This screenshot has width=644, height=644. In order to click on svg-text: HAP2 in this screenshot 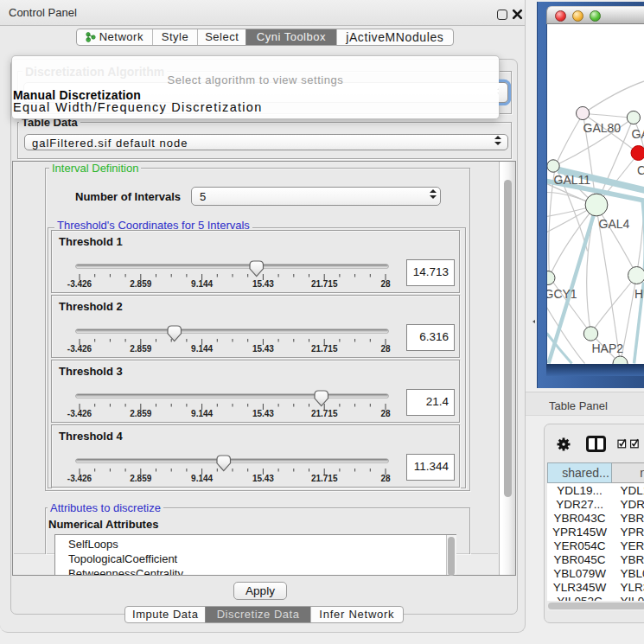, I will do `click(609, 348)`.